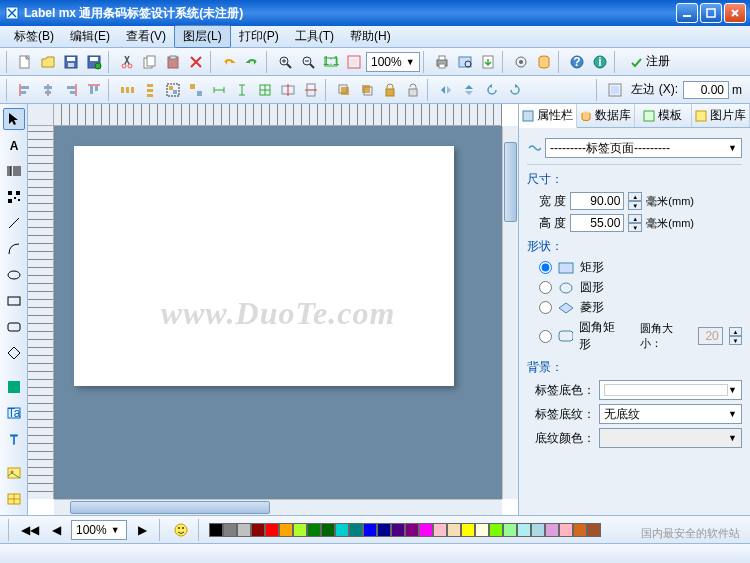  What do you see at coordinates (546, 268) in the screenshot?
I see `shape-rect-radio` at bounding box center [546, 268].